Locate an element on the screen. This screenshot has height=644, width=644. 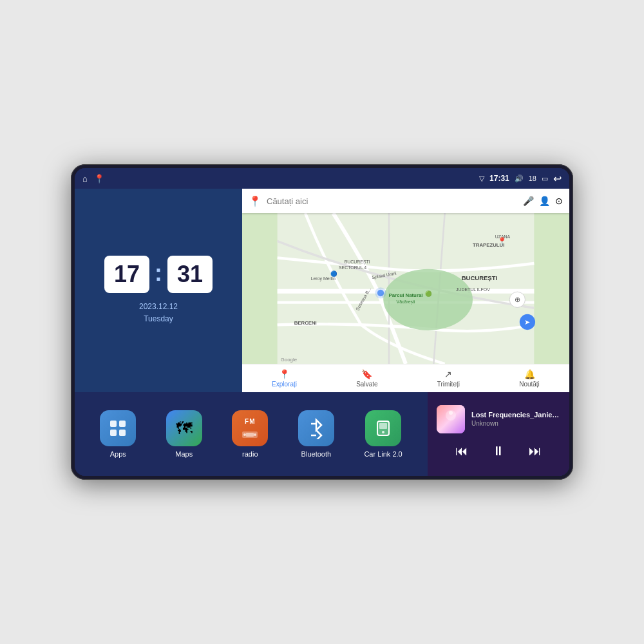
bluetooth-label: Bluetooth is located at coordinates (316, 454).